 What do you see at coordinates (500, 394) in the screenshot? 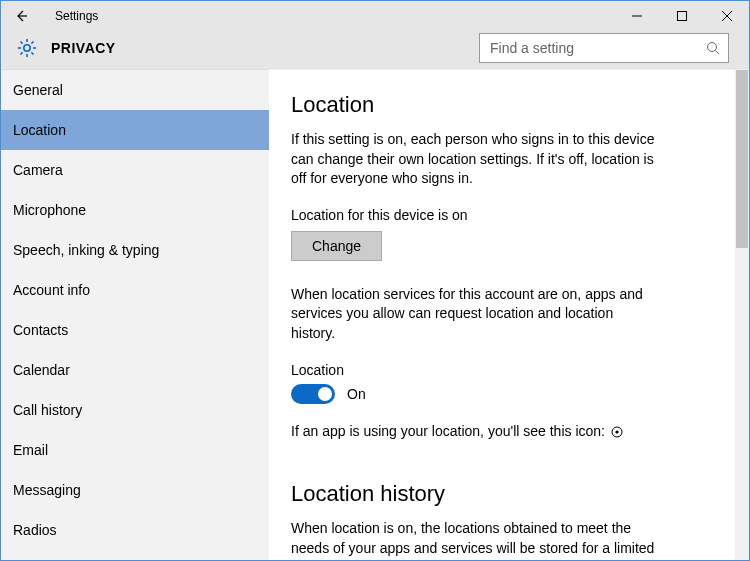
I see `location-toggle-row: On` at bounding box center [500, 394].